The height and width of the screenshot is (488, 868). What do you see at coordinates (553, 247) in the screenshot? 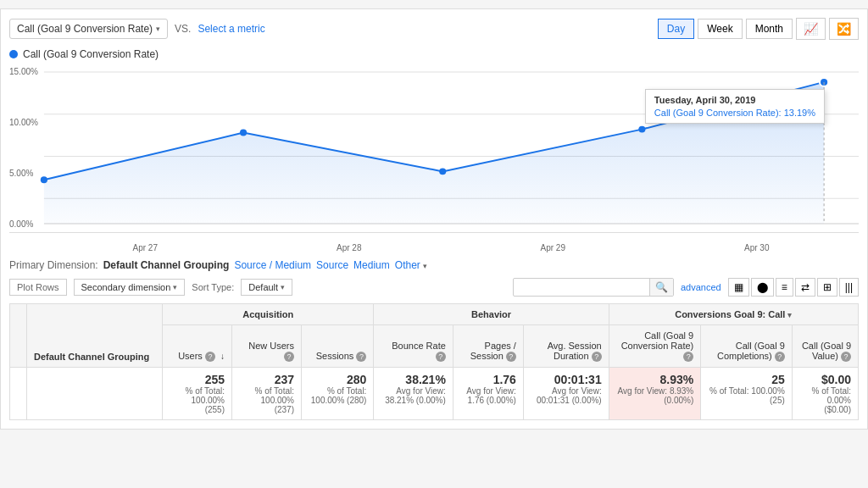
I see `x-label-apr29: Apr 29` at bounding box center [553, 247].